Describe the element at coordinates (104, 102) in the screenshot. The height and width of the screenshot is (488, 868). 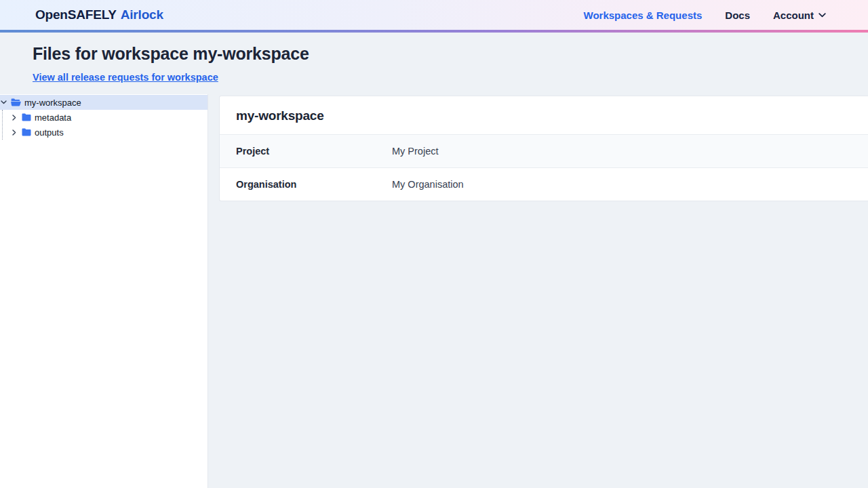
I see `tree-item-my-workspace: my-workspace` at that location.